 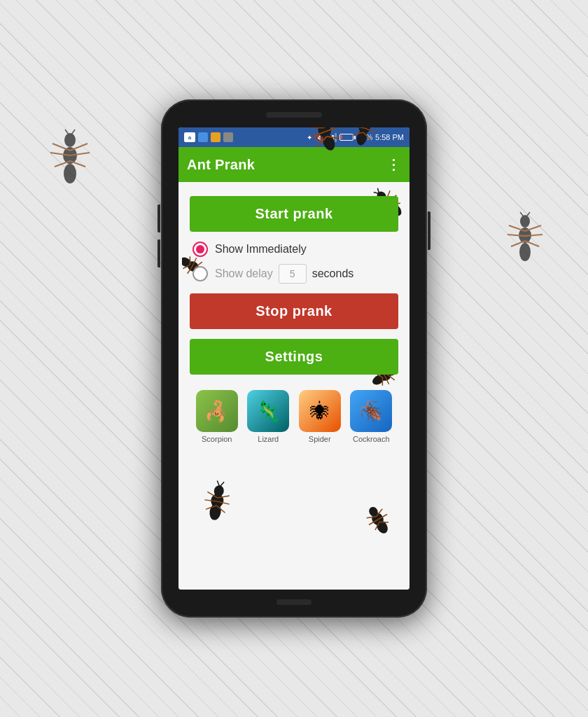 What do you see at coordinates (371, 417) in the screenshot?
I see `app-item-cockroach: 🪳 Cockroach` at bounding box center [371, 417].